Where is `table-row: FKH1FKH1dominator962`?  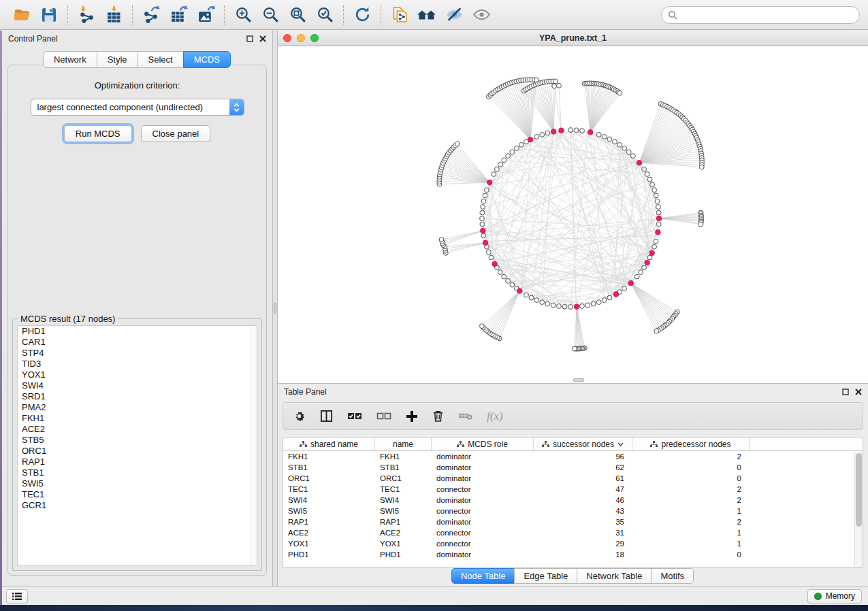
table-row: FKH1FKH1dominator962 is located at coordinates (573, 457).